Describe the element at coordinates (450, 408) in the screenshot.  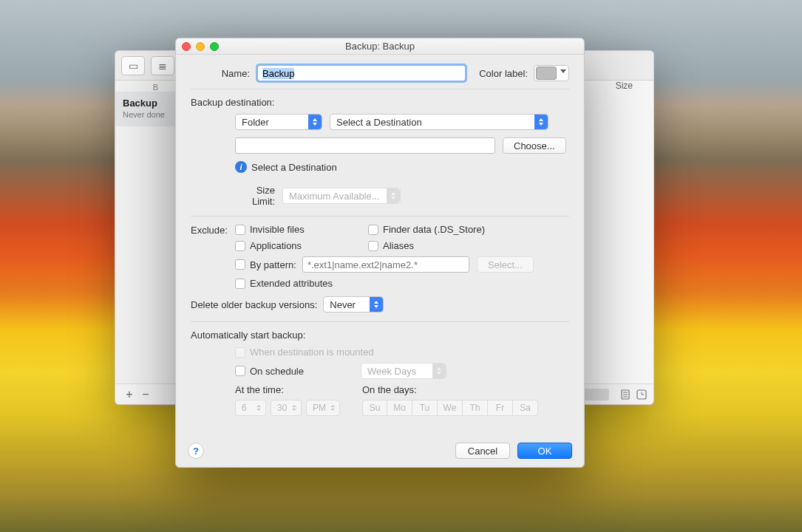
I see `day-we: We` at that location.